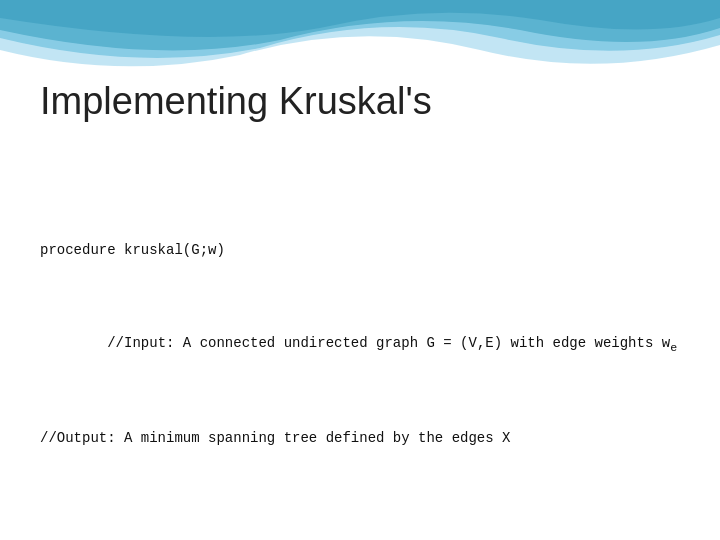 The image size is (720, 540). What do you see at coordinates (360, 250) in the screenshot?
I see `code-line-1: procedure kruskal(G;w)` at bounding box center [360, 250].